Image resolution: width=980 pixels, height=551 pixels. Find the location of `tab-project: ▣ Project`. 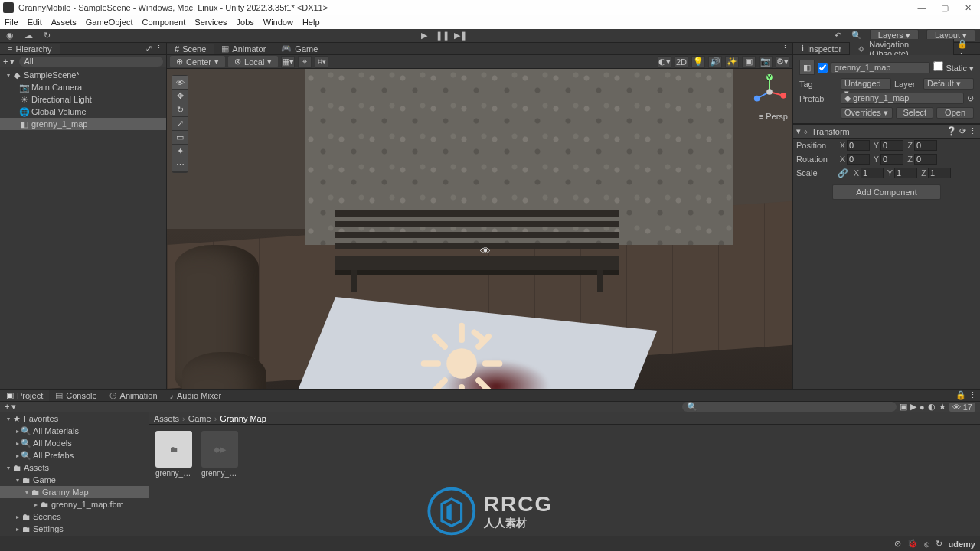

tab-project: ▣ Project is located at coordinates (24, 395).